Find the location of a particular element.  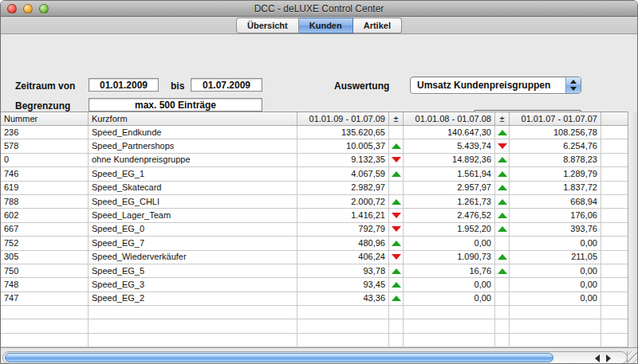

vertical-scrollbar is located at coordinates (633, 229).